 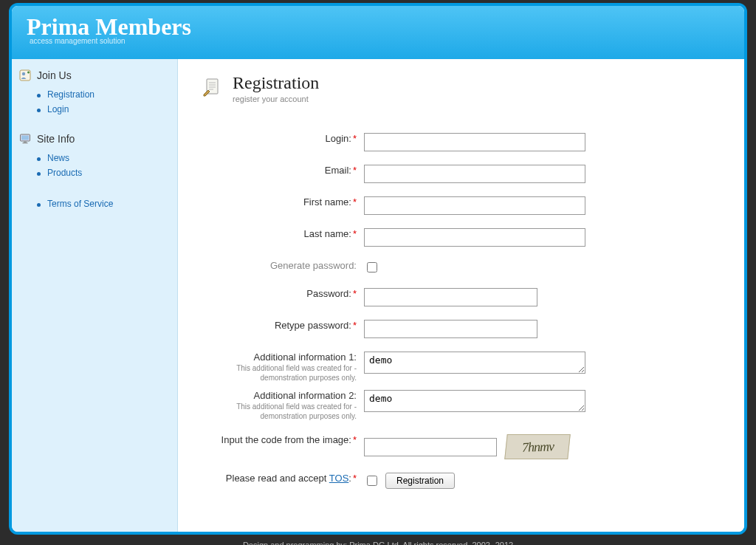 What do you see at coordinates (378, 540) in the screenshot?
I see `footer: Design and programming by: Prima DG Ltd.…` at bounding box center [378, 540].